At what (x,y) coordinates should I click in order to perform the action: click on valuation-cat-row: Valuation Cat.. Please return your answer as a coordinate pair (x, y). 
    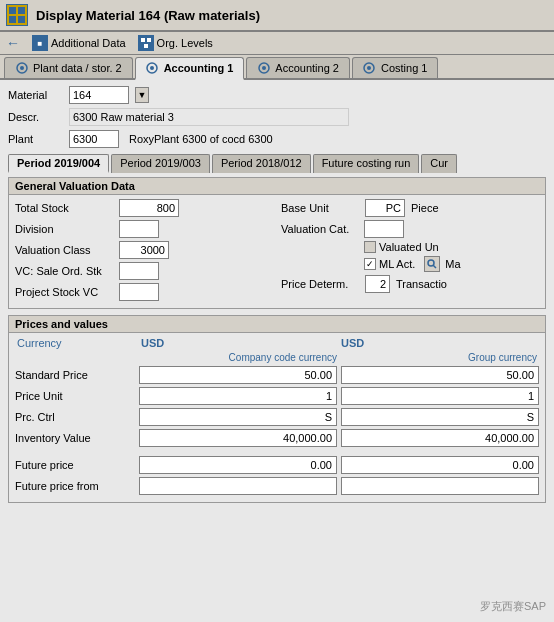
    Looking at the image, I should click on (410, 229).